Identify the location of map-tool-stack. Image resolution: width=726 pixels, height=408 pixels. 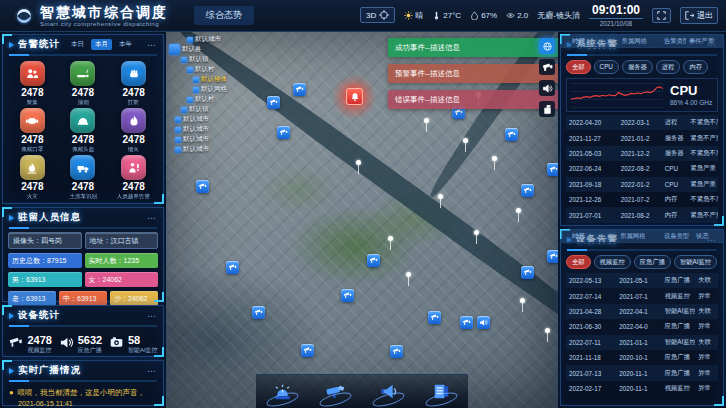
(547, 78).